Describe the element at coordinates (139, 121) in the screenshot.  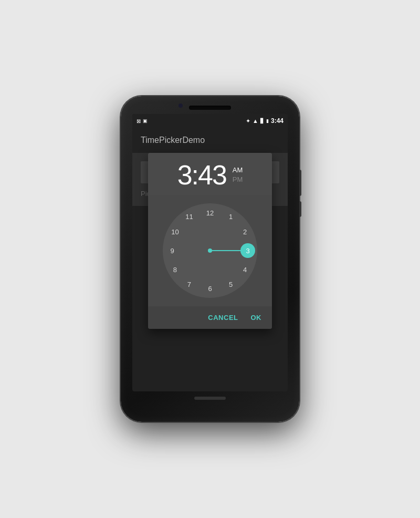
I see `notification-icon: ⊠` at that location.